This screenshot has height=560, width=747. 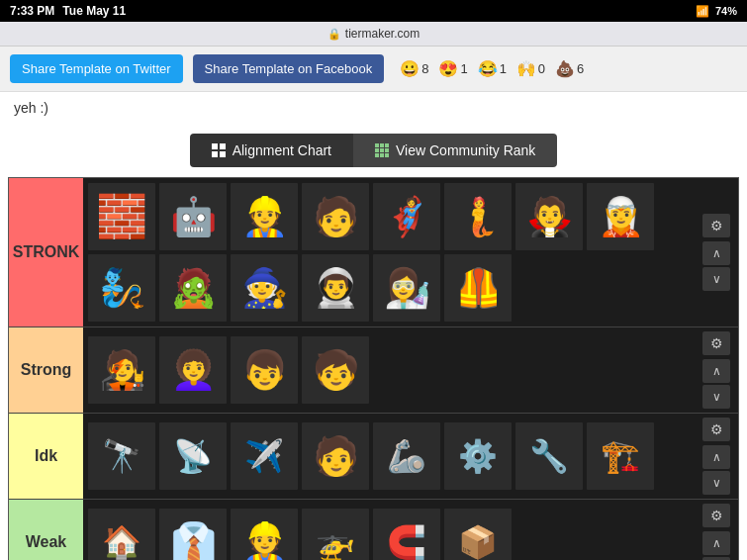 What do you see at coordinates (716, 226) in the screenshot?
I see `gear-button-stronk: ⚙` at bounding box center [716, 226].